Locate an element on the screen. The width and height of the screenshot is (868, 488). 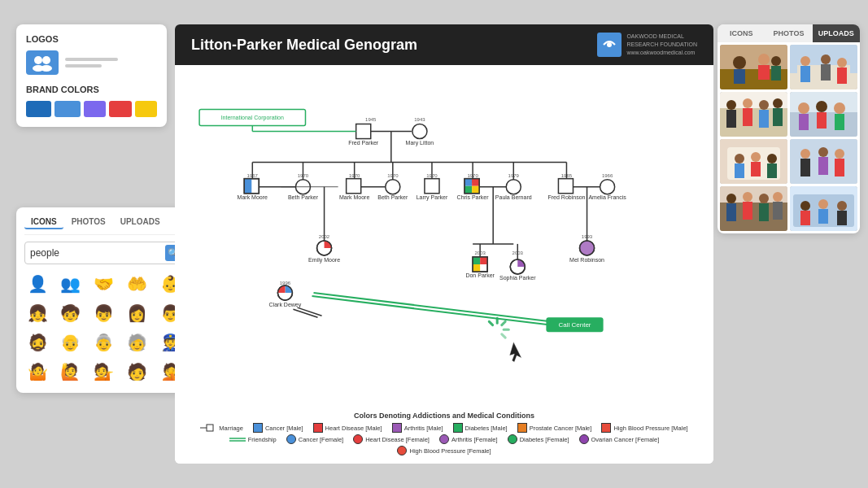
tab-photos: PHOTOS is located at coordinates (89, 223).